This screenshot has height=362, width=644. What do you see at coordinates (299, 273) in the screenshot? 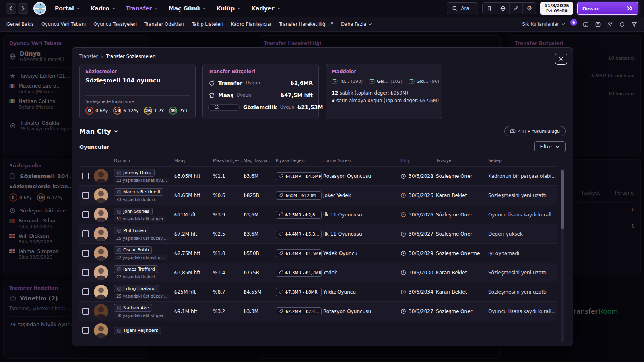
I see `market-value-pill: ₺1,3MR - ₺1,7MR` at bounding box center [299, 273].